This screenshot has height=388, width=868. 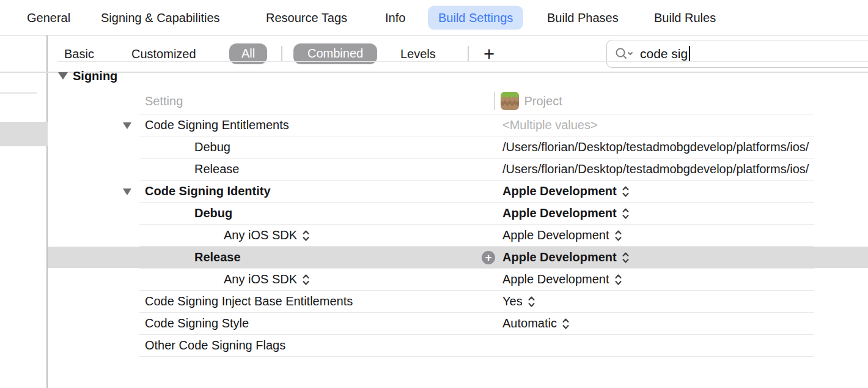 I want to click on table-row: Code Signing IdentityApple Development, so click(x=477, y=192).